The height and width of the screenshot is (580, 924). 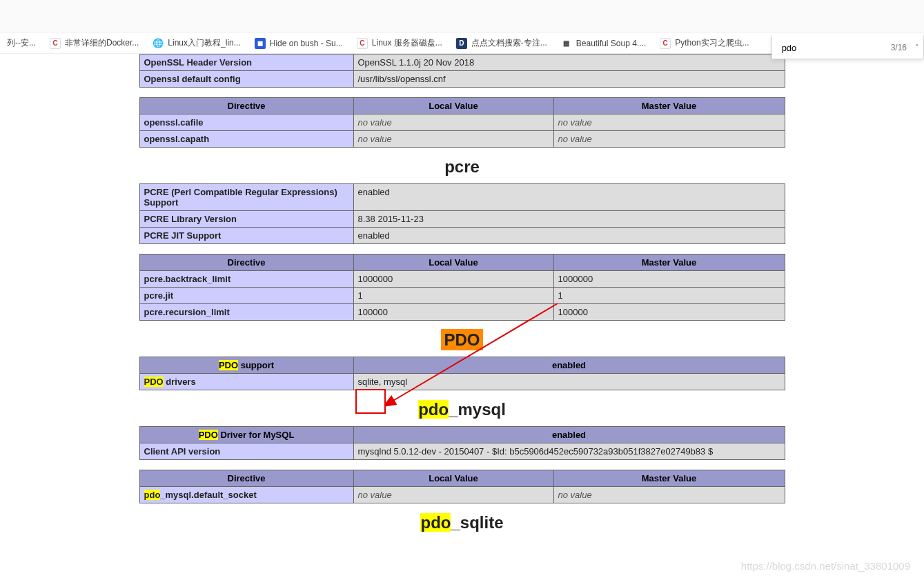 I want to click on bookmark-7: CPython实习之爬虫..., so click(x=704, y=43).